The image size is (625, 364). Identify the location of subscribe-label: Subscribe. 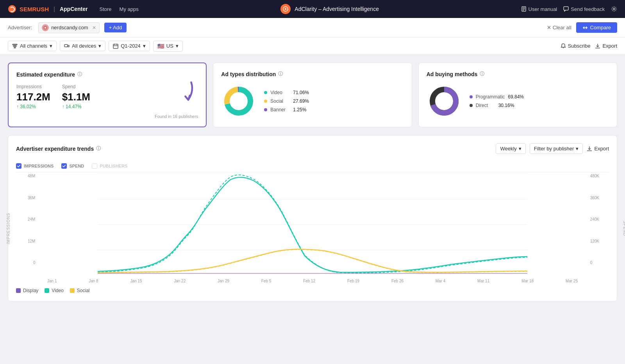
(579, 46).